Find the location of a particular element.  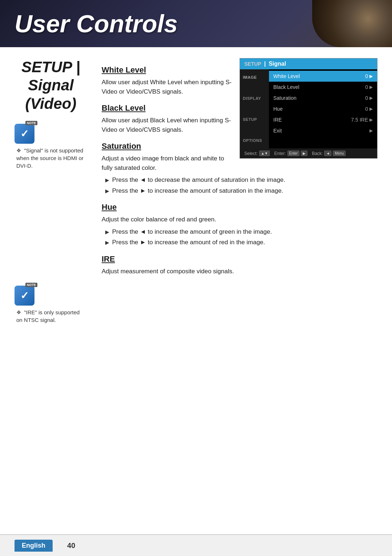

menu-item-value-saturation: 0 ▶ is located at coordinates (369, 98).